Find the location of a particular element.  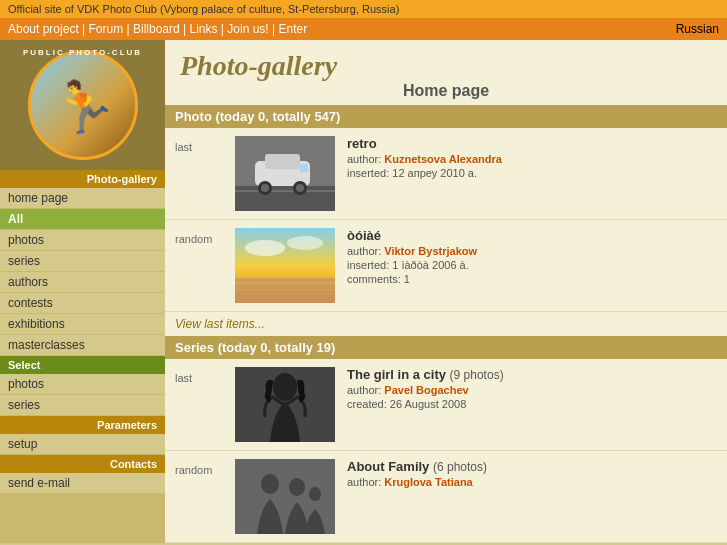

sidebar-item-authors: authors is located at coordinates (82, 282).